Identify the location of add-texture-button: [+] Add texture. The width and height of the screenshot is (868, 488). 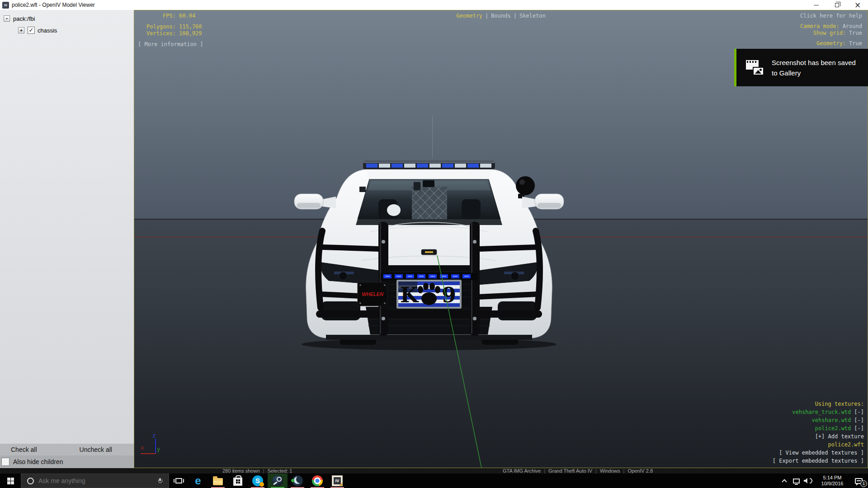
(818, 436).